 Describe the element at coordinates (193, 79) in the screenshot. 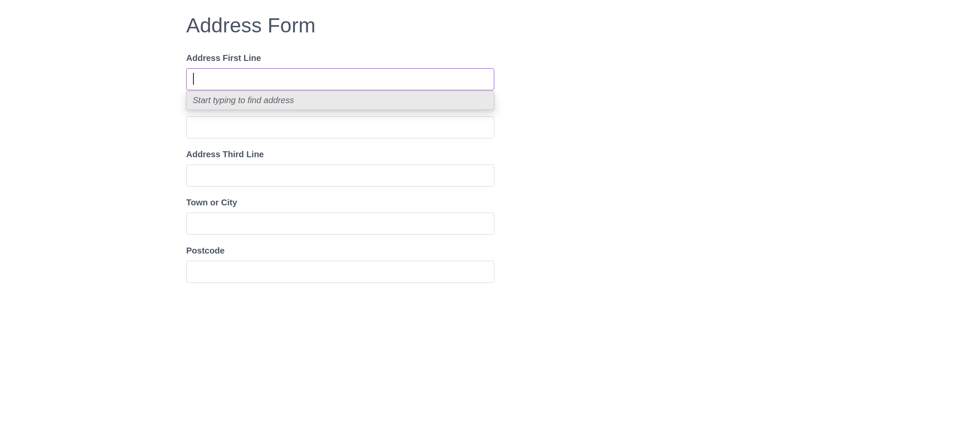

I see `text-cursor` at that location.